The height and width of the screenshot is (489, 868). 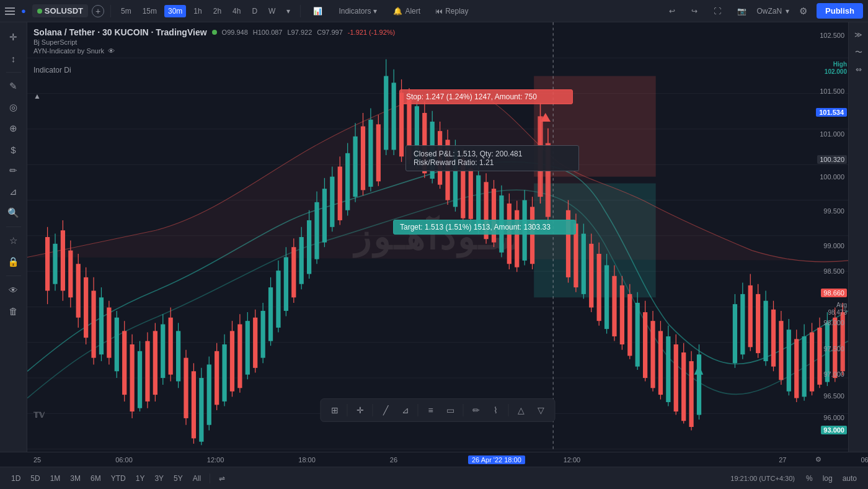 What do you see at coordinates (358, 11) in the screenshot?
I see `indicators-button: Indicators ▾` at bounding box center [358, 11].